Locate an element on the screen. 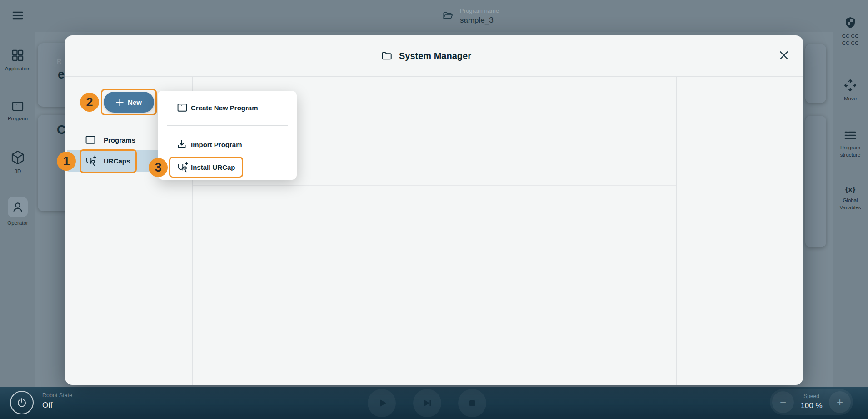  sidebar-item-label: Application is located at coordinates (18, 69).